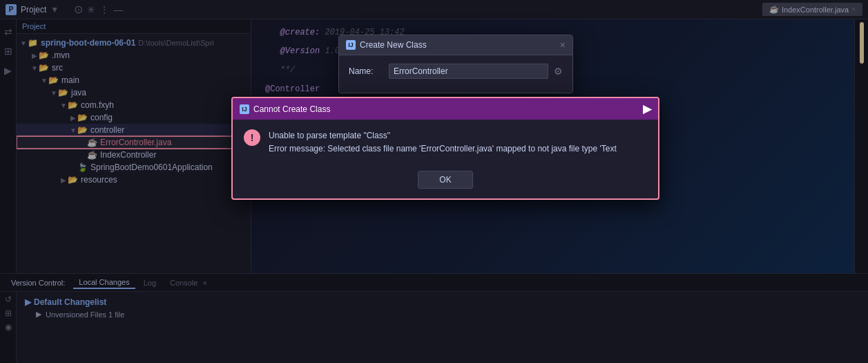 The width and height of the screenshot is (868, 363). I want to click on dialog-create-close: ×, so click(563, 45).